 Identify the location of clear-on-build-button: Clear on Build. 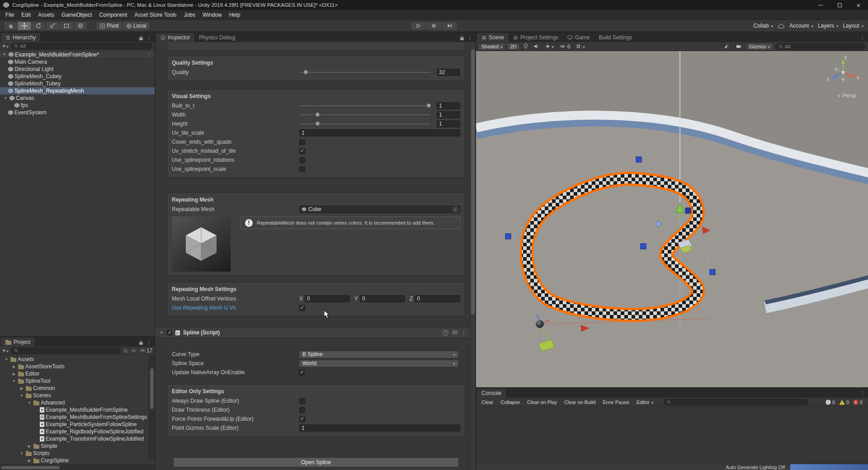
(580, 402).